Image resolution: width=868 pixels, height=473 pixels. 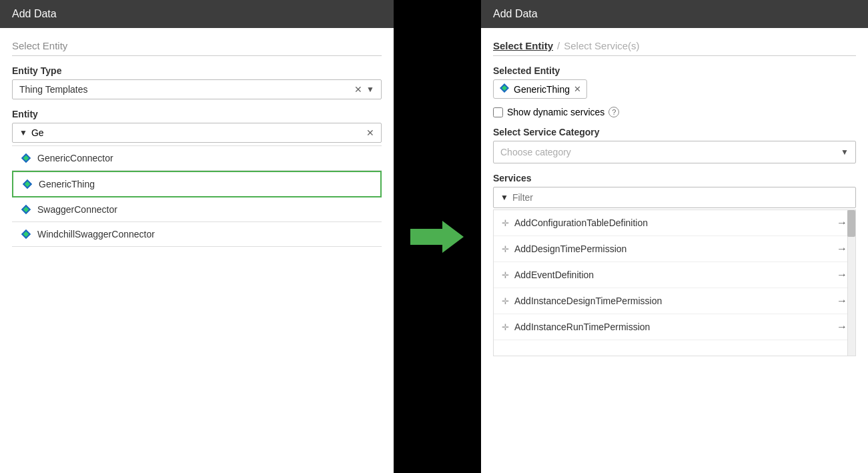 What do you see at coordinates (540, 89) in the screenshot?
I see `selected-entity-tag: GenericThing ✕` at bounding box center [540, 89].